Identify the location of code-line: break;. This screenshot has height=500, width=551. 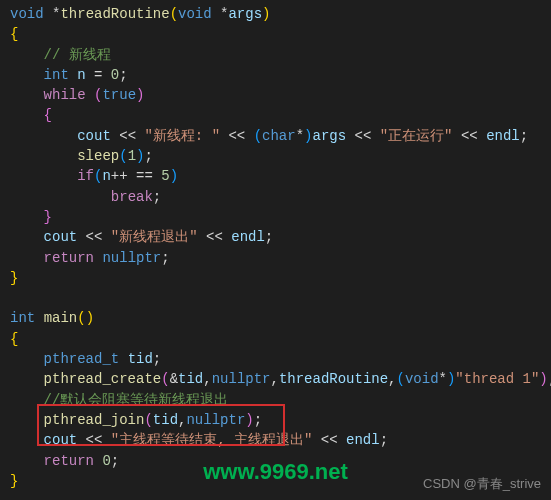
(276, 197).